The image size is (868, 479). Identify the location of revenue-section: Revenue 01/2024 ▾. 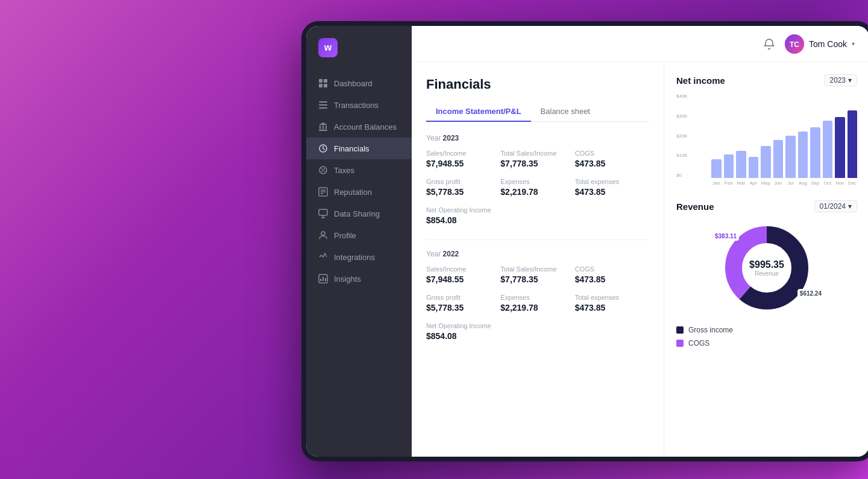
(767, 274).